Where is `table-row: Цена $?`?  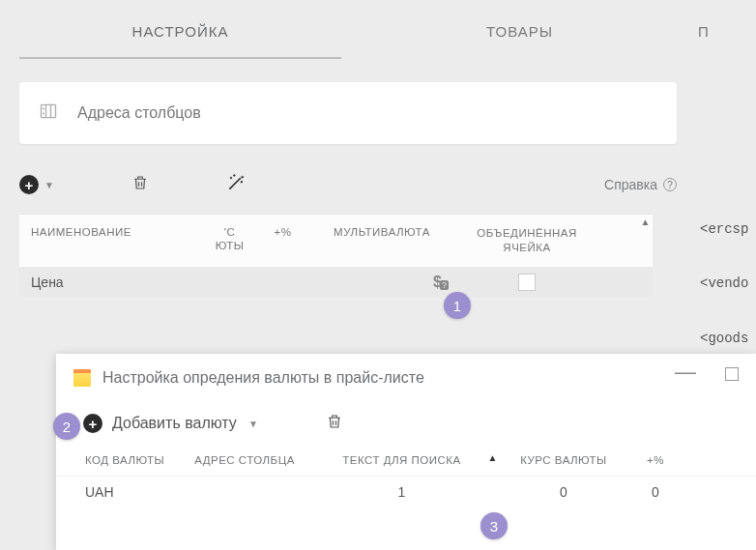
table-row: Цена $? is located at coordinates (336, 282).